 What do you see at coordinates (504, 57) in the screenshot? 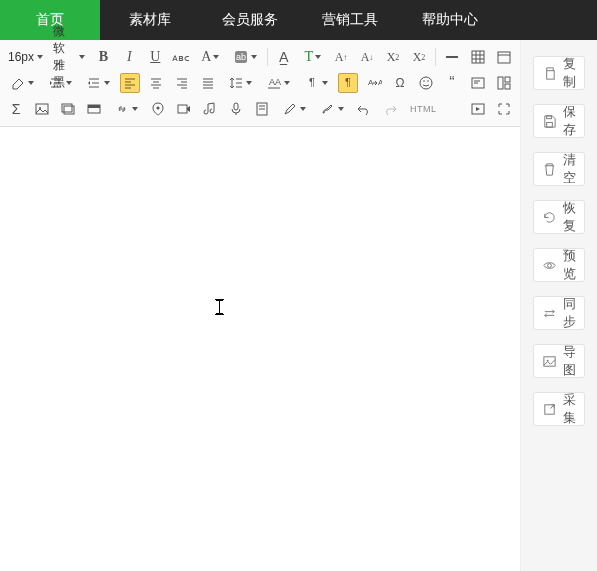
I see `calendar-icon` at bounding box center [504, 57].